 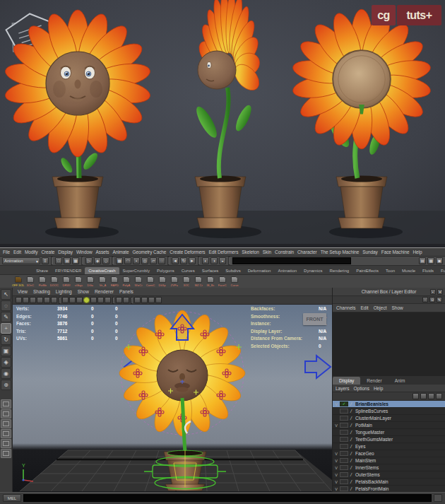 I want to click on shadows-icon, so click(x=93, y=300).